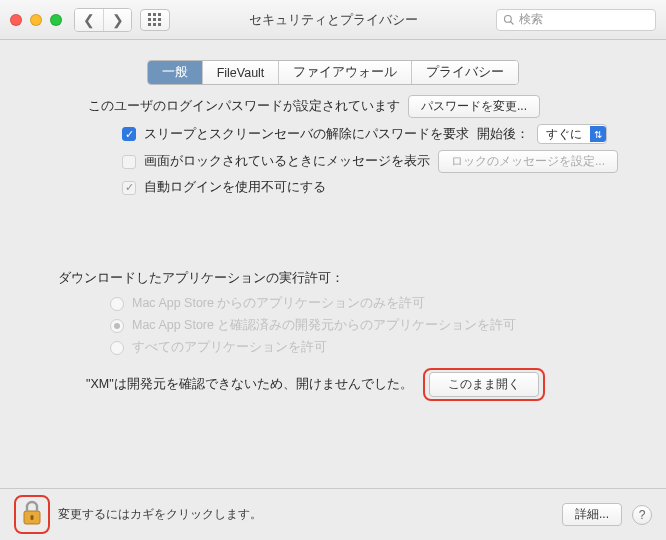 The height and width of the screenshot is (540, 666). Describe the element at coordinates (373, 304) in the screenshot. I see `gatekeeper-option-appstore: Mac App Store からのアプリケーションのみを許可` at that location.